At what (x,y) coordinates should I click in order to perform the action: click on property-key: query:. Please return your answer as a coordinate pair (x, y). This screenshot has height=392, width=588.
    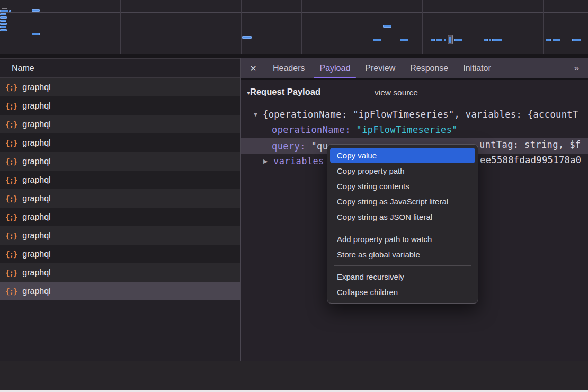
    Looking at the image, I should click on (289, 146).